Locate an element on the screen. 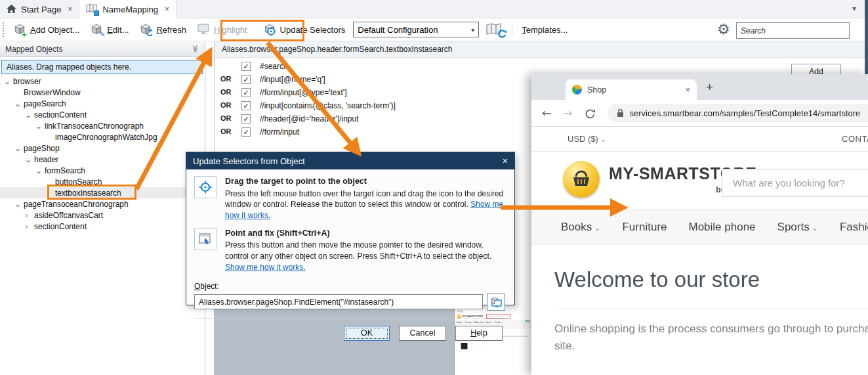  store-header: MY-SMARTSTORE buy with a smile is located at coordinates (699, 180).